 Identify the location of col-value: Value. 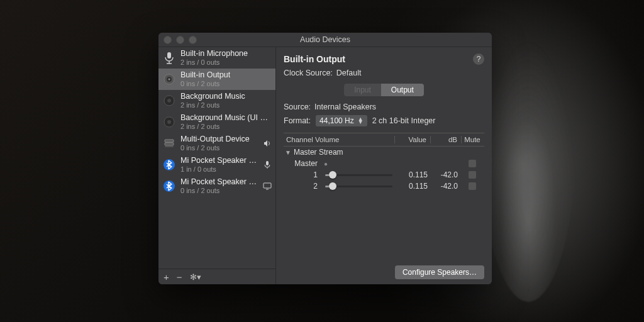
(413, 140).